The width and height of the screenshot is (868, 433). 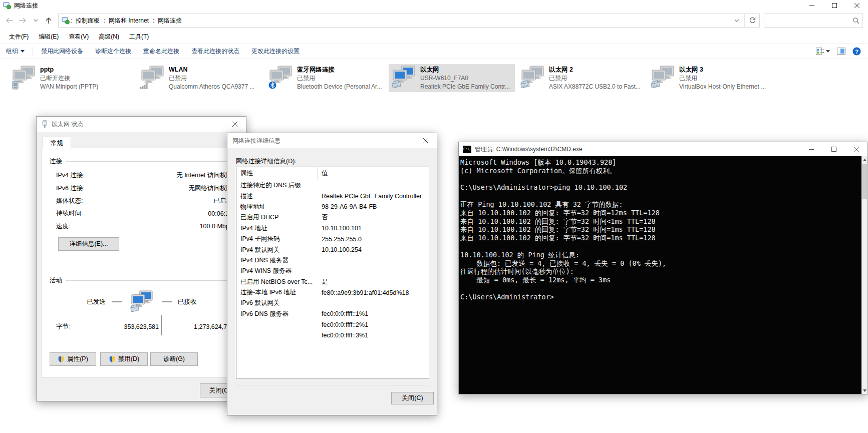 I want to click on scroll-up-icon, so click(x=864, y=160).